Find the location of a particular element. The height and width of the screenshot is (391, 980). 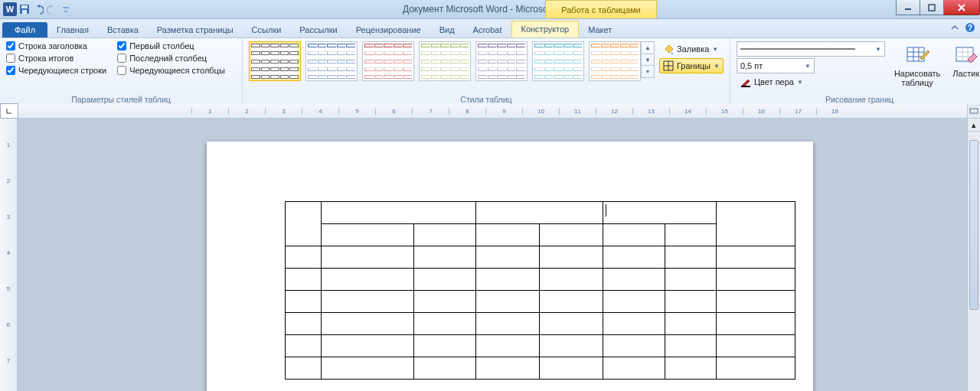

tab-references: Ссылки is located at coordinates (266, 30).